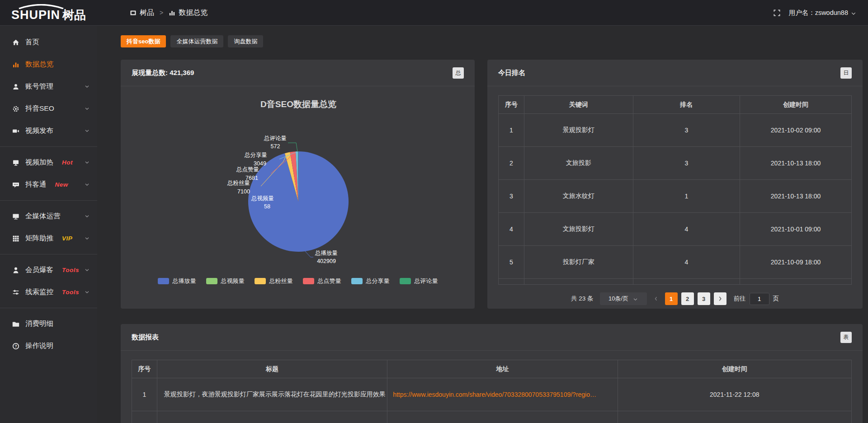  What do you see at coordinates (49, 346) in the screenshot?
I see `sidebar-item-help: ?操作说明` at bounding box center [49, 346].